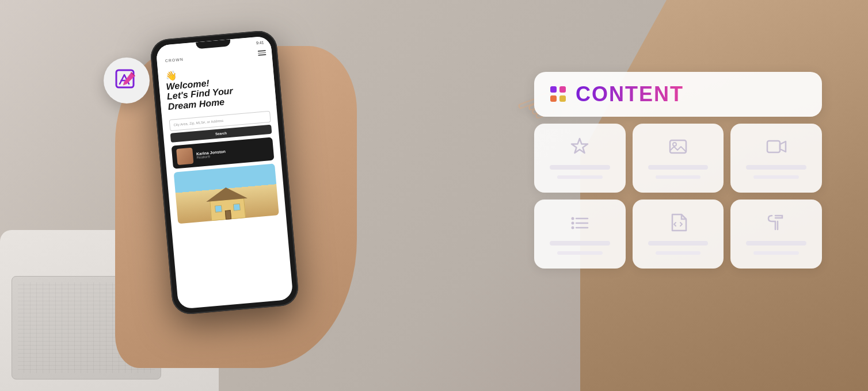 The width and height of the screenshot is (868, 391). Describe the element at coordinates (170, 76) in the screenshot. I see `welcome-emoji: 👋` at that location.